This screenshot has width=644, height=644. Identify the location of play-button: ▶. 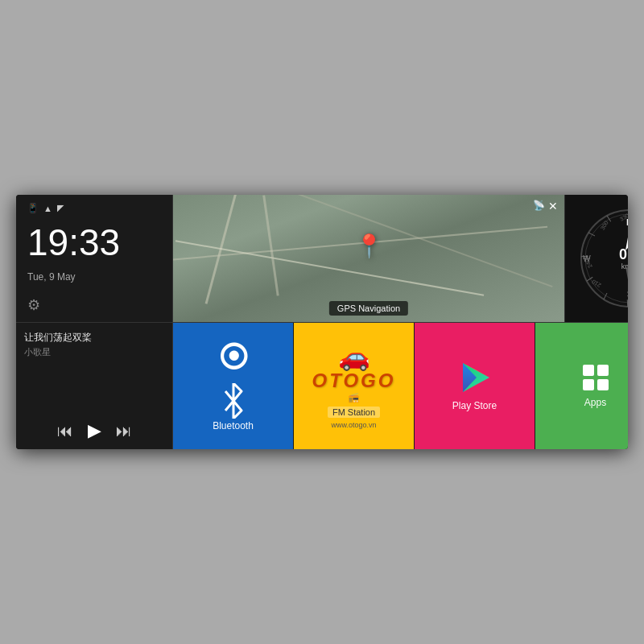
(95, 431).